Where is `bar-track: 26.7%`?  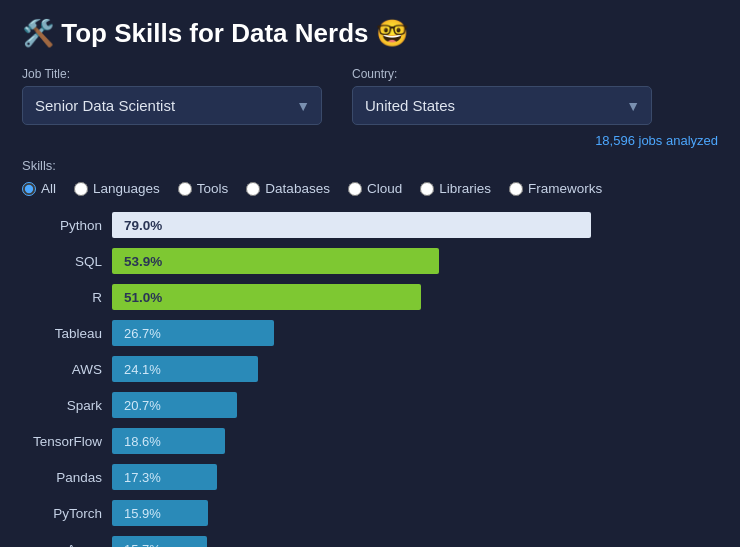 bar-track: 26.7% is located at coordinates (415, 333).